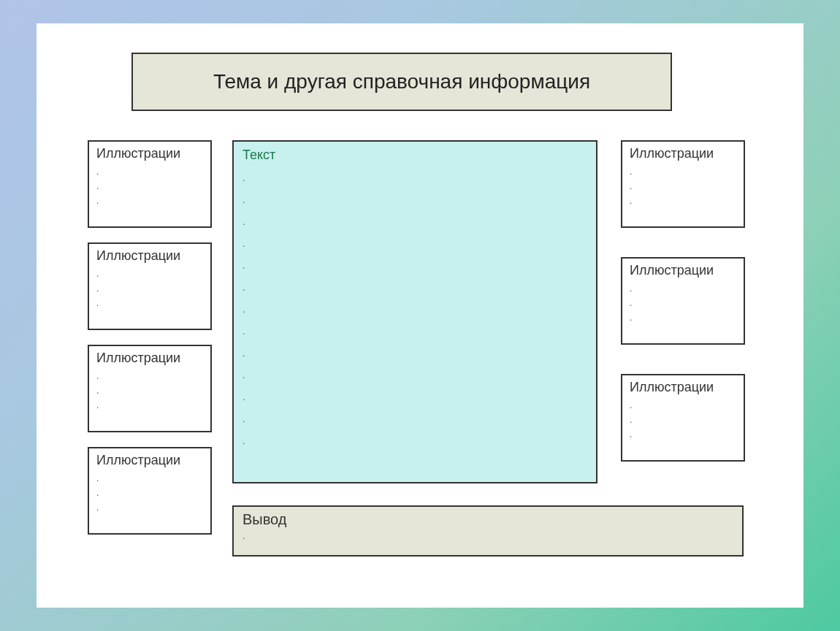 The image size is (840, 631). I want to click on title-box: Тема и другая справочная информация, so click(402, 82).